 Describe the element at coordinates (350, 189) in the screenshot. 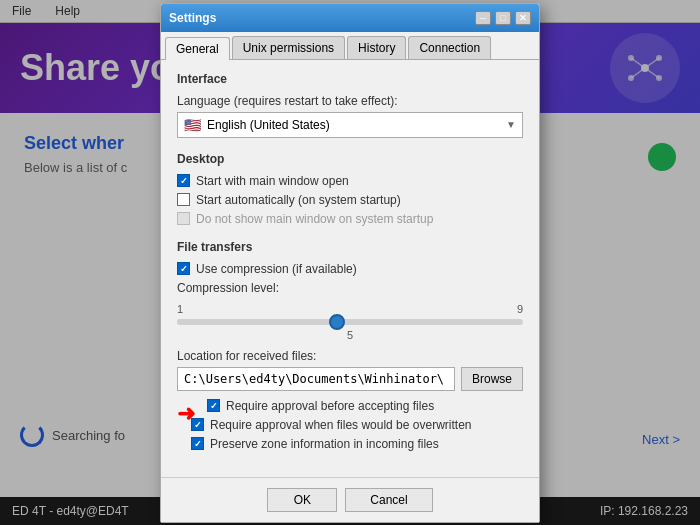

I see `desktop-section: Desktop Start with main window open Star…` at that location.